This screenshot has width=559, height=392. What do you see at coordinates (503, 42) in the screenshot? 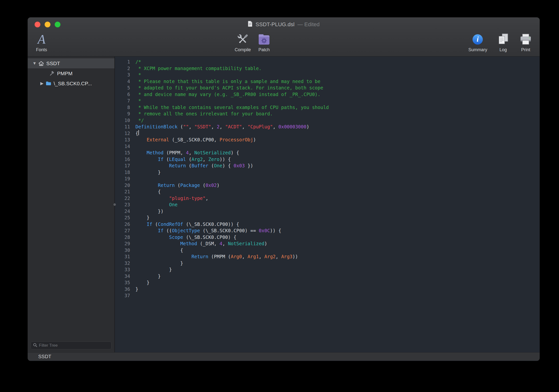
I see `log-button: Log` at bounding box center [503, 42].